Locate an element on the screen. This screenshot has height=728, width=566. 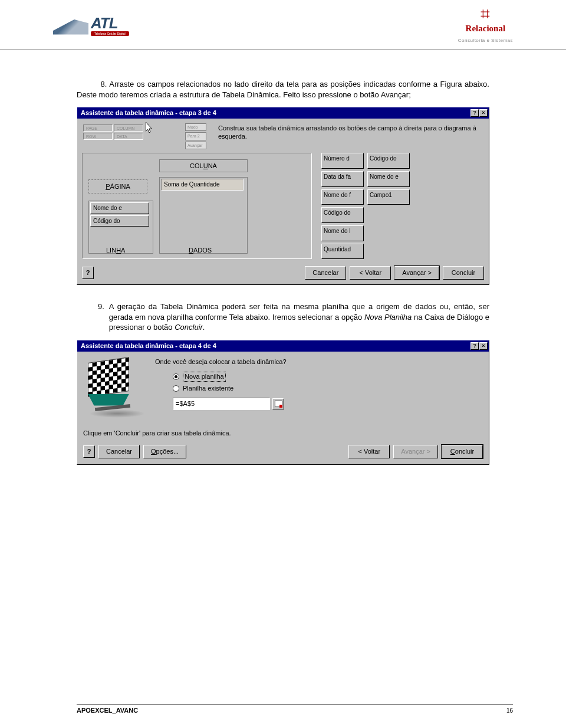
dialog-pivot-step4: Assistente da tabela dinâmica - etapa 4 … is located at coordinates (283, 402).